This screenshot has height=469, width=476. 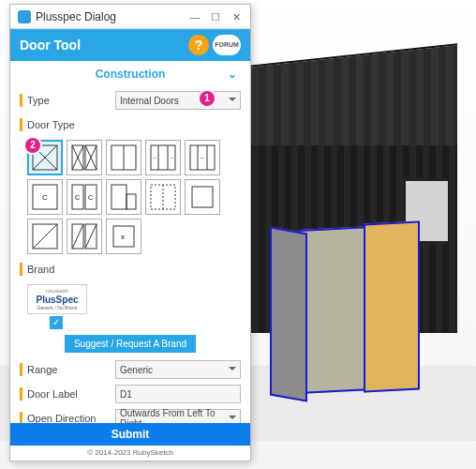 What do you see at coordinates (178, 370) in the screenshot?
I see `range-select: Generic` at bounding box center [178, 370].